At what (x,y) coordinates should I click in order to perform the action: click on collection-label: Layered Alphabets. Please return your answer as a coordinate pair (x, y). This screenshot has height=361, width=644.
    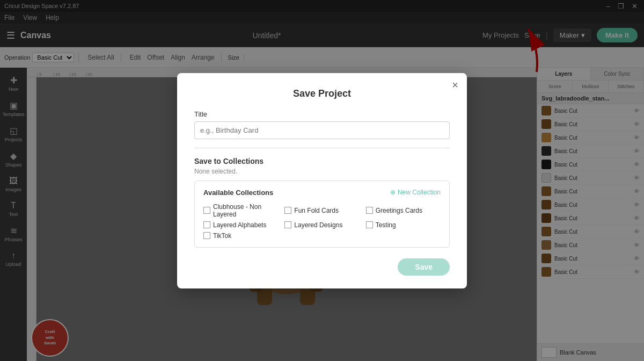
    Looking at the image, I should click on (239, 225).